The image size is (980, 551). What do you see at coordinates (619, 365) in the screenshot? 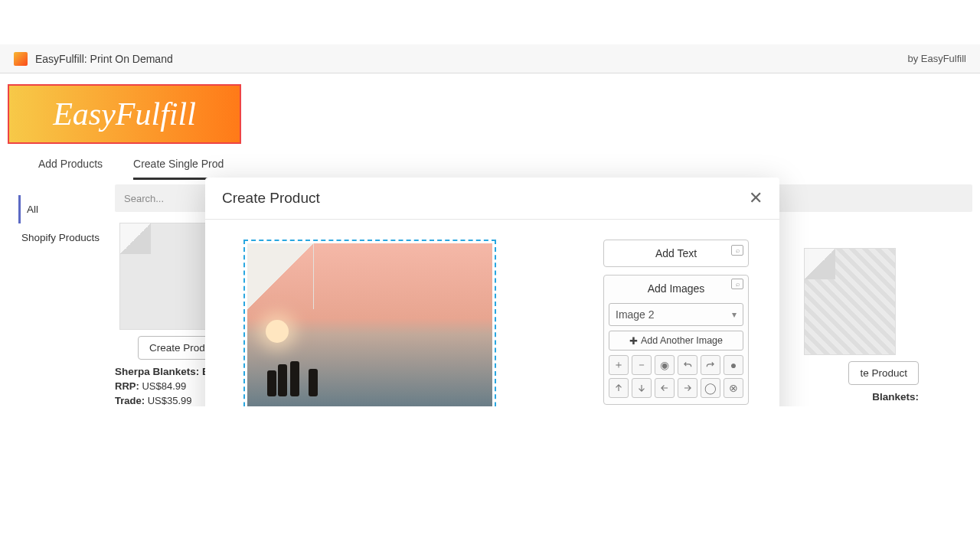
I see `zoom-in-icon: ＋` at bounding box center [619, 365].